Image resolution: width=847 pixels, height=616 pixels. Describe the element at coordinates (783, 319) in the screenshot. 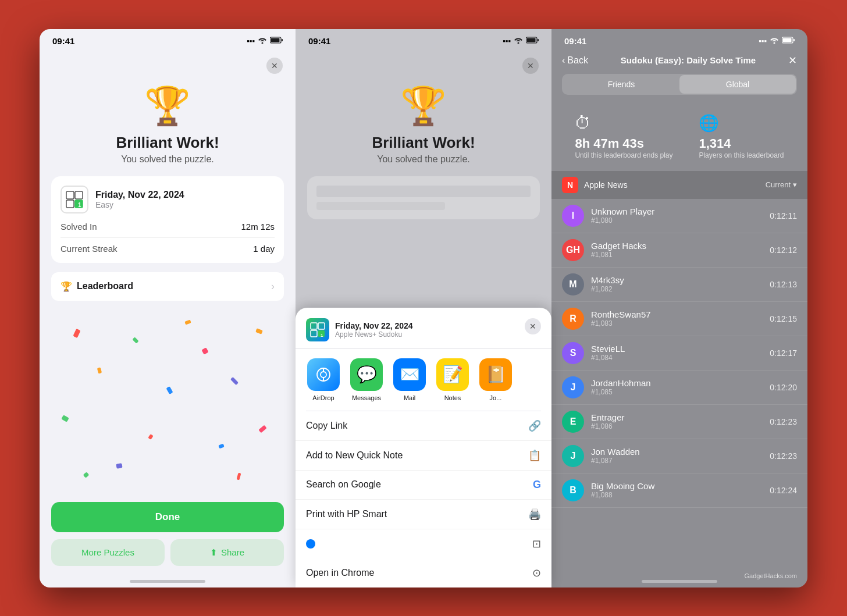

I see `player-time-3: 0:12:15` at that location.